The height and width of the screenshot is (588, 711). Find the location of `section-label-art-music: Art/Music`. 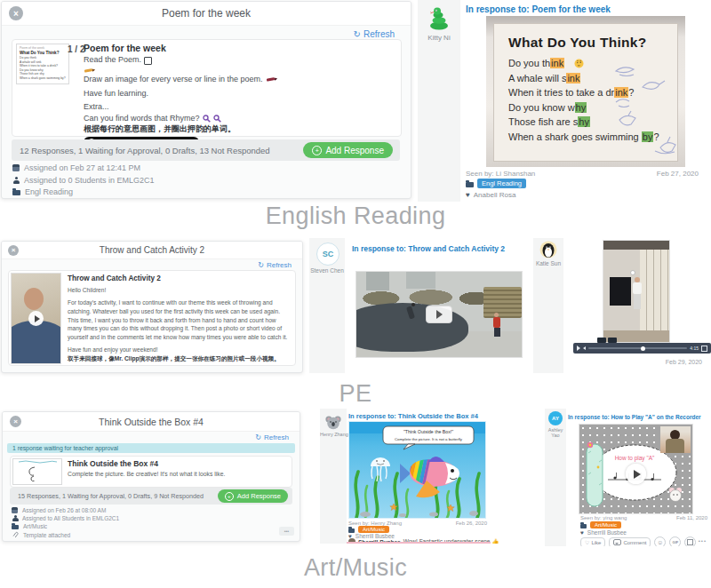

section-label-art-music: Art/Music is located at coordinates (356, 568).